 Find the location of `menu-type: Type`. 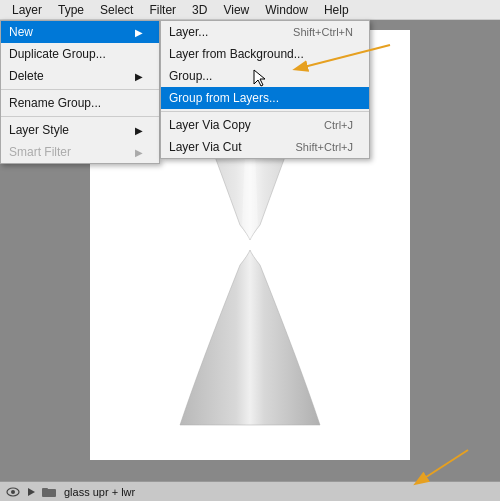

menu-type: Type is located at coordinates (71, 10).